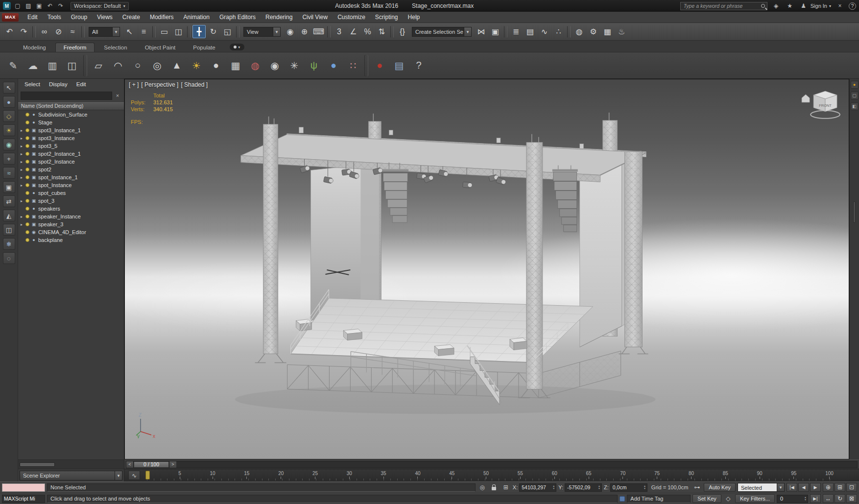 Image resolution: width=859 pixels, height=504 pixels. What do you see at coordinates (71, 169) in the screenshot?
I see `scene-object-row: ▸ ▣ spot2` at bounding box center [71, 169].